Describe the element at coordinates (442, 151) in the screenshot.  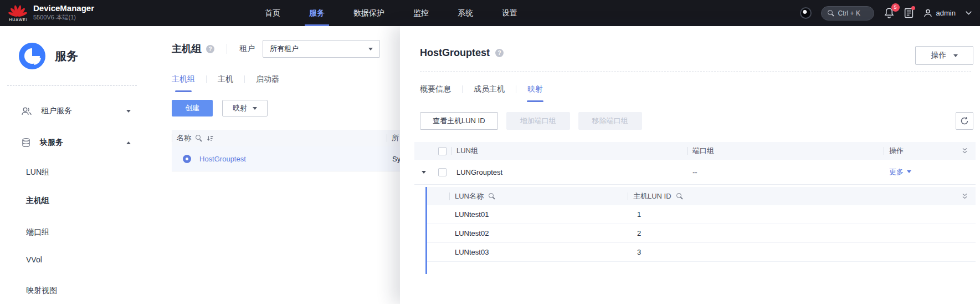
I see `select-all-checkbox` at that location.